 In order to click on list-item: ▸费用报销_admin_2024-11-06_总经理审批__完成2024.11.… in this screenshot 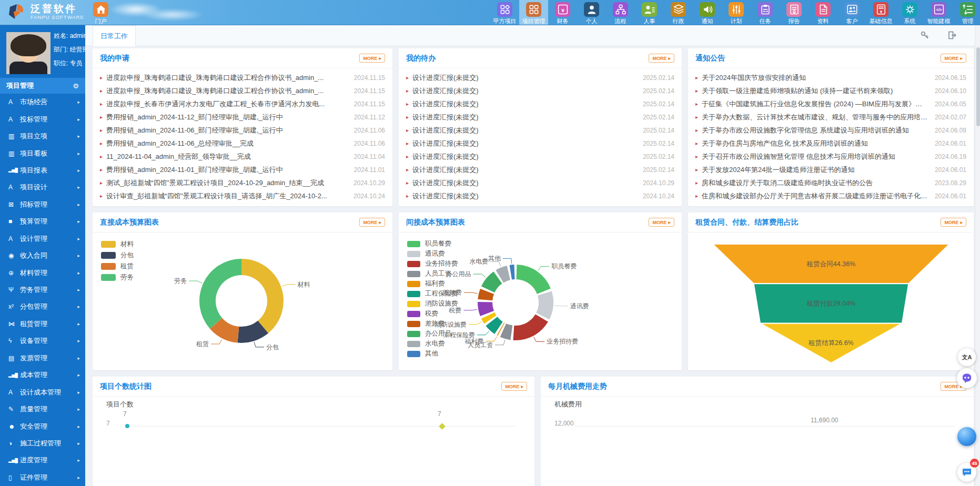, I will do `click(243, 143)`.